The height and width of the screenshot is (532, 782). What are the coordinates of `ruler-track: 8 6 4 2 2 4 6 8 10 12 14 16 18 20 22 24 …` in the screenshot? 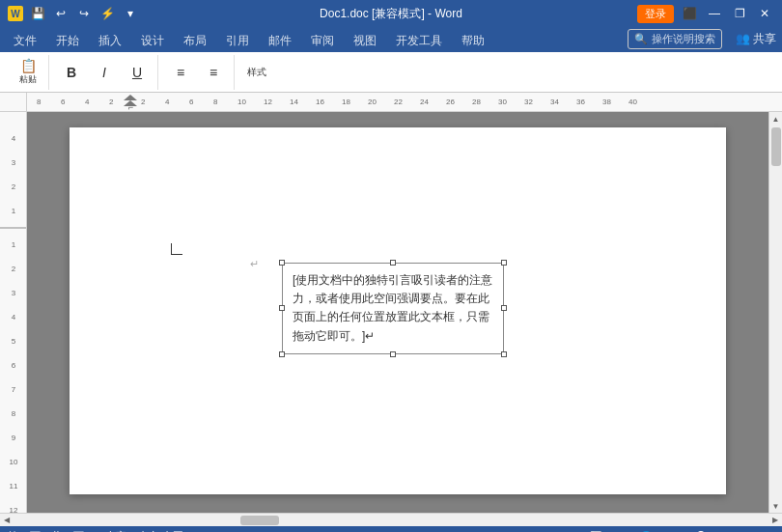 It's located at (405, 102).